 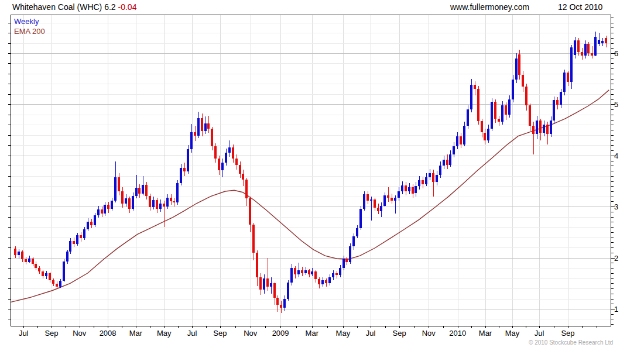 What do you see at coordinates (281, 333) in the screenshot?
I see `svg-text: 2009` at bounding box center [281, 333].